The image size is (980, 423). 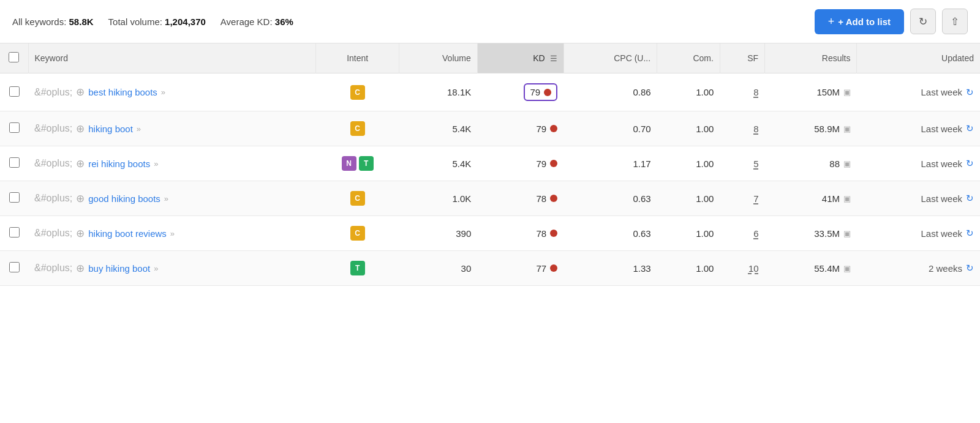 I want to click on kd-value: 78, so click(x=541, y=198).